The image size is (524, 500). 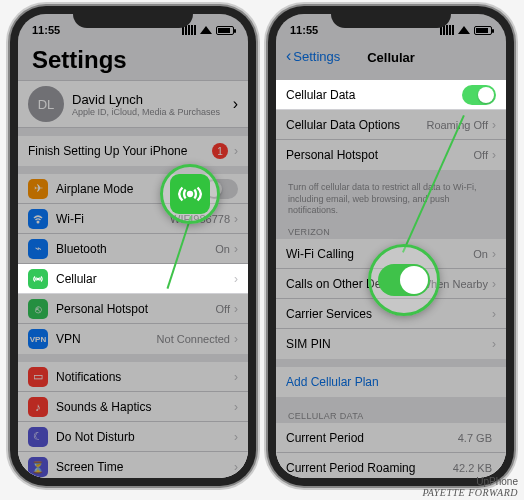 I want to click on screentime-icon: ⏳, so click(x=38, y=467).